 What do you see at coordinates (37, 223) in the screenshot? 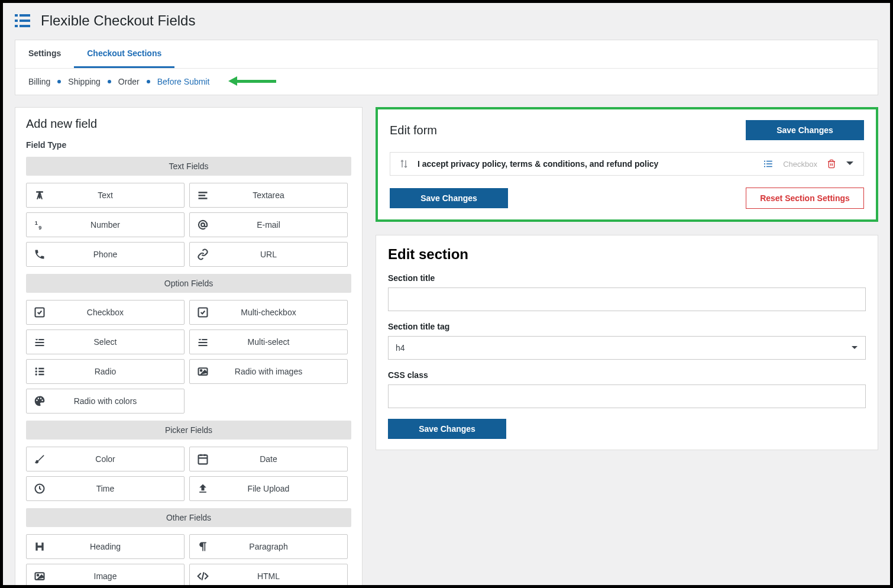
I see `svg-text: 1` at bounding box center [37, 223].